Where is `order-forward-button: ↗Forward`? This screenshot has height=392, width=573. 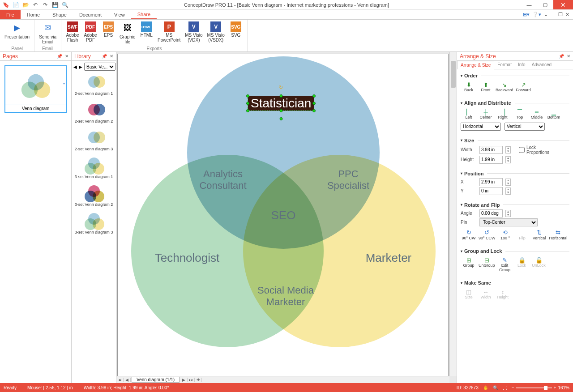
order-forward-button: ↗Forward is located at coordinates (524, 87).